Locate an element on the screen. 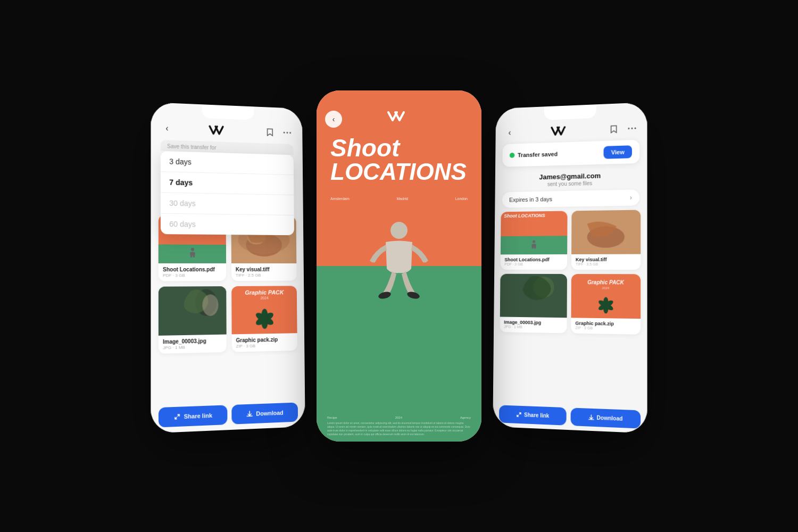  right-file-card-shoot-loc: Shoot LOCATIONS Shoot Locations.pdf P is located at coordinates (534, 240).